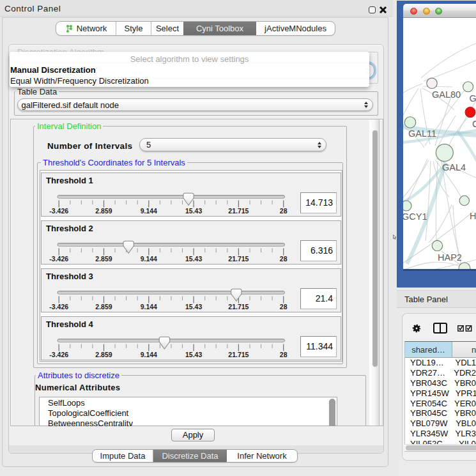 The image size is (476, 476). What do you see at coordinates (473, 98) in the screenshot?
I see `svg-text: G.` at bounding box center [473, 98].